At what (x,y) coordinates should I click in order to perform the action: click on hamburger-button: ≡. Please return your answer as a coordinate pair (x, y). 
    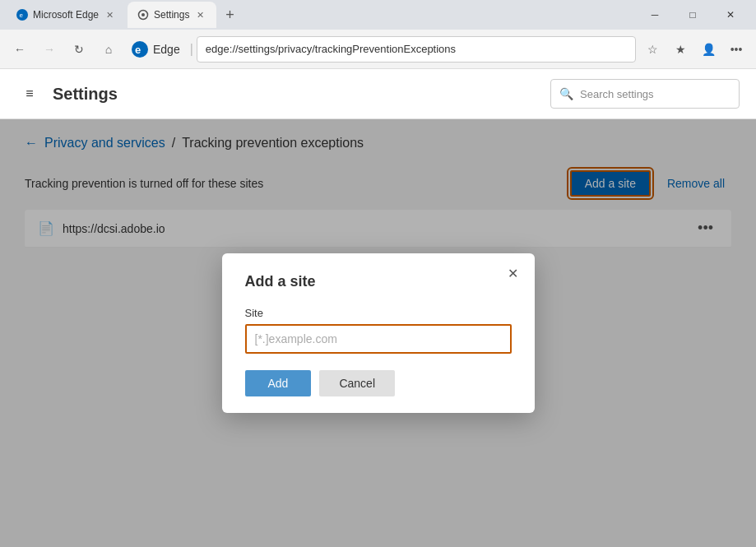
    Looking at the image, I should click on (30, 94).